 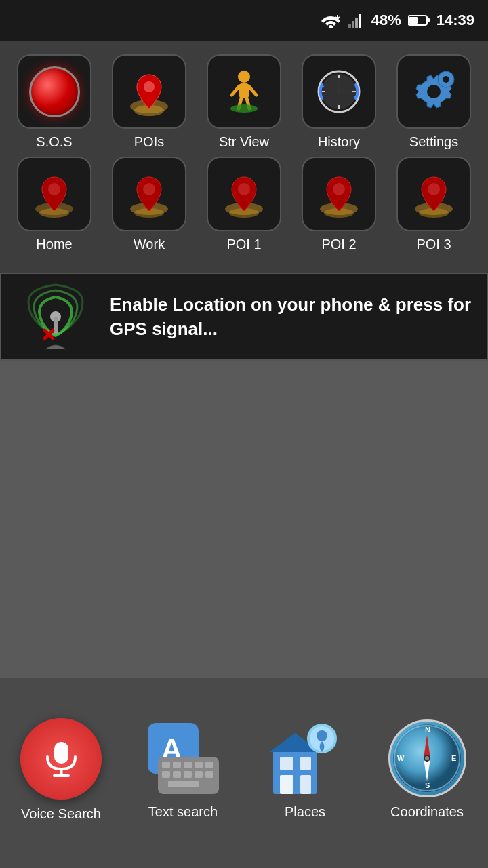 What do you see at coordinates (56, 317) in the screenshot?
I see `signal-waves-icon` at bounding box center [56, 317].